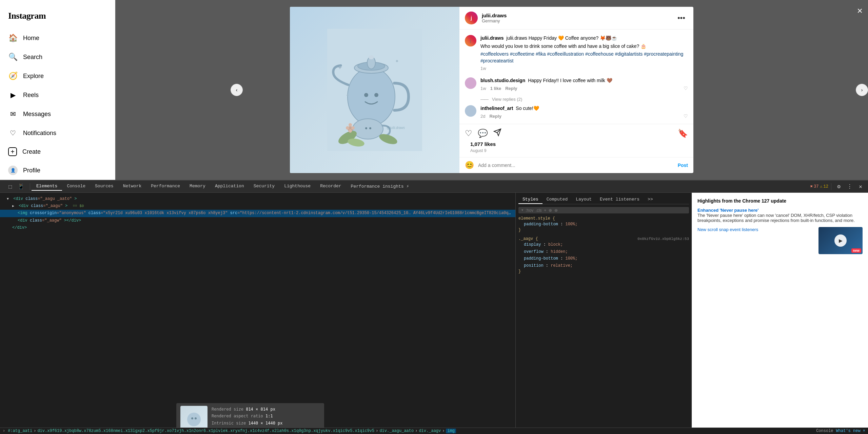 The width and height of the screenshot is (868, 434). What do you see at coordinates (620, 200) in the screenshot?
I see `tab-event-listeners: Event listeners` at bounding box center [620, 200].